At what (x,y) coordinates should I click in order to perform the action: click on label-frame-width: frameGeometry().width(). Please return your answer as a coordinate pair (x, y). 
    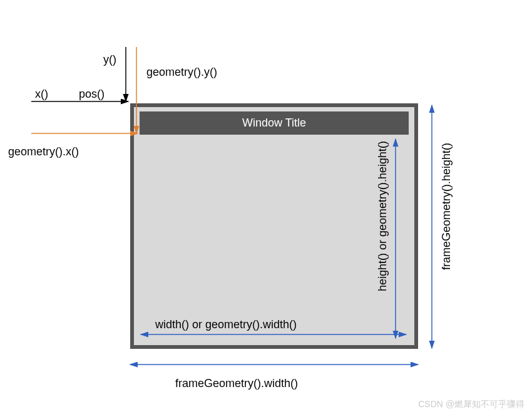
    Looking at the image, I should click on (237, 383).